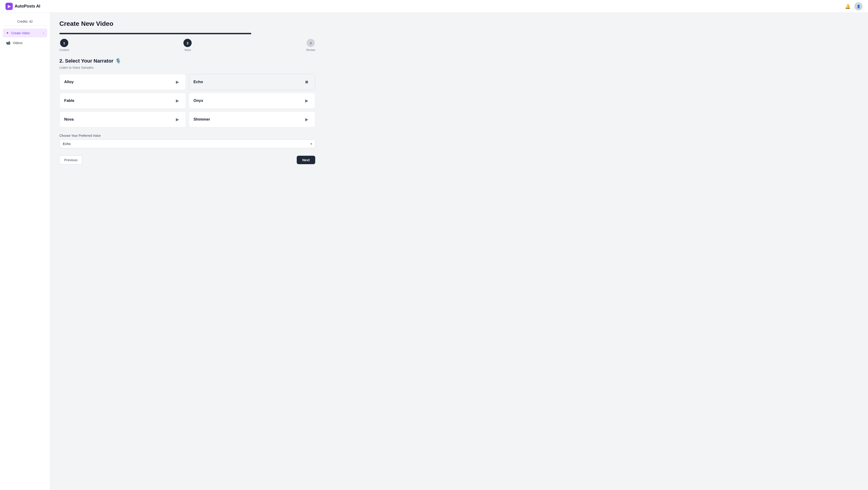 This screenshot has height=490, width=868. What do you see at coordinates (69, 119) in the screenshot?
I see `voice-name-nova: Nova` at bounding box center [69, 119].